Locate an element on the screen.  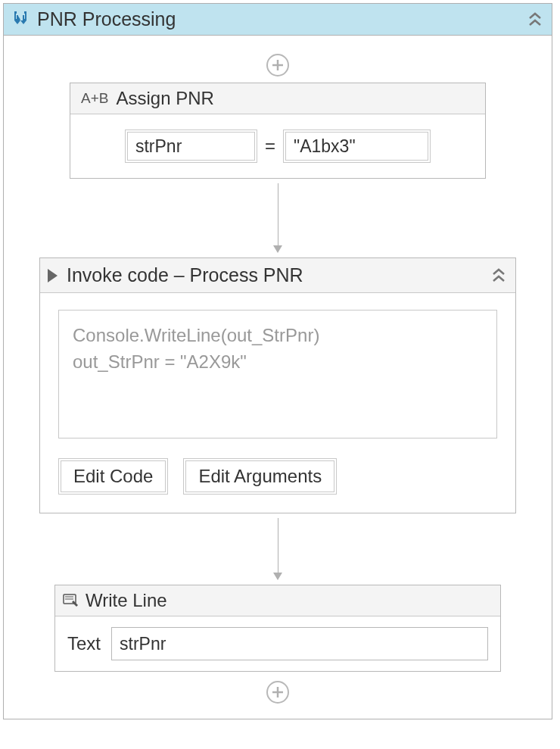
sequence-header: PNR Processing is located at coordinates (278, 20).